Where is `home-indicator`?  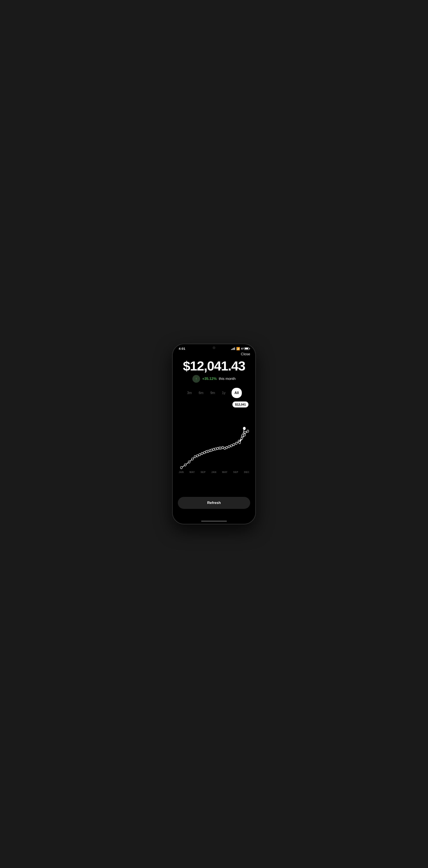 home-indicator is located at coordinates (214, 521).